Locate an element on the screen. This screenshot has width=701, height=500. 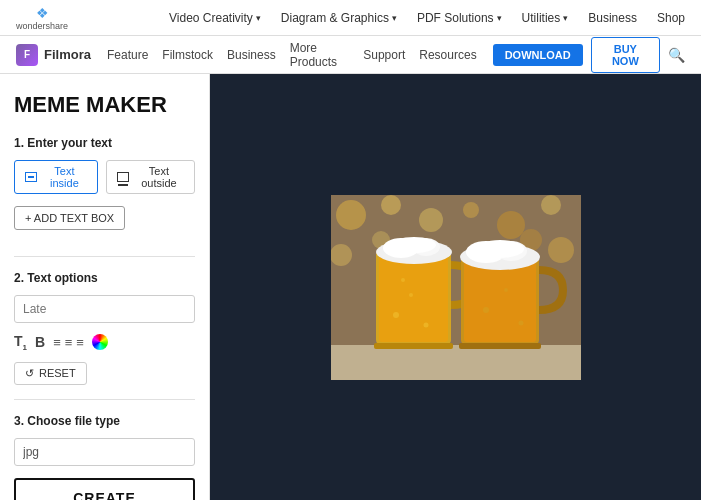
top-nav: ❖ wondershare Video Creativity ▾ Diagram… is located at coordinates (350, 18).